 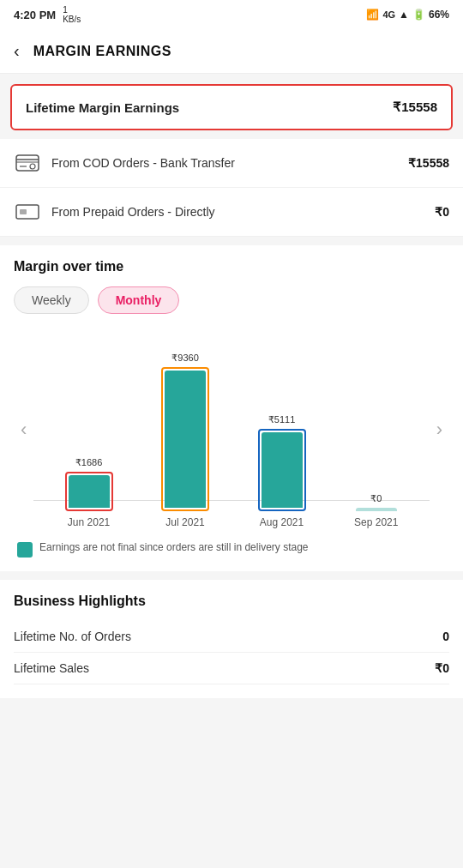 What do you see at coordinates (404, 15) in the screenshot?
I see `signal-bars-icon: ▲` at bounding box center [404, 15].